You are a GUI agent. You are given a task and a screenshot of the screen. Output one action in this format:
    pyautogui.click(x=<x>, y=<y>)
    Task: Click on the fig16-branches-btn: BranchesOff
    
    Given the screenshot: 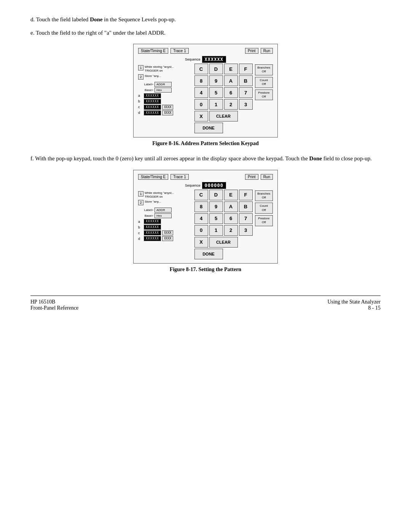 What is the action you would take?
    pyautogui.click(x=264, y=70)
    